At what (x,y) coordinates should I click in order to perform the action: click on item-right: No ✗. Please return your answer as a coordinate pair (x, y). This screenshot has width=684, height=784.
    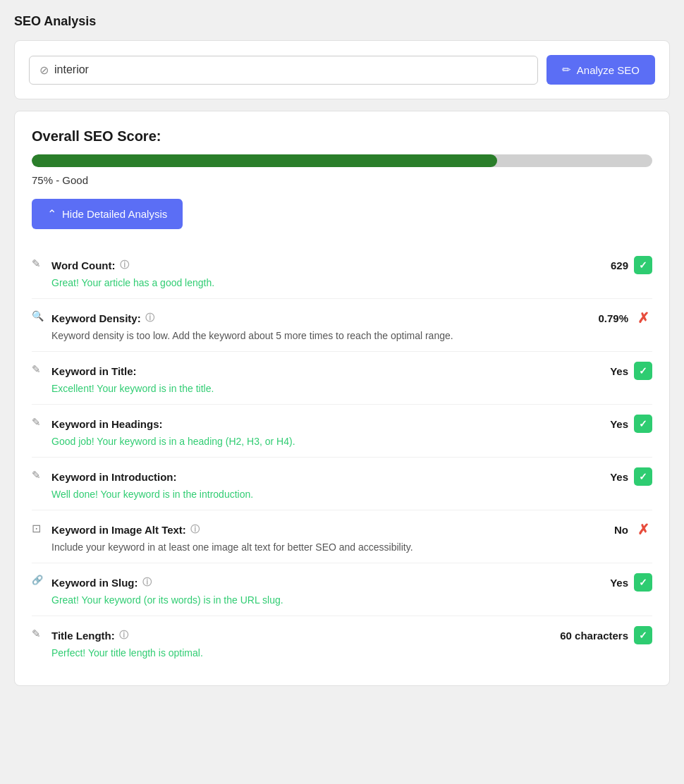
    Looking at the image, I should click on (633, 529).